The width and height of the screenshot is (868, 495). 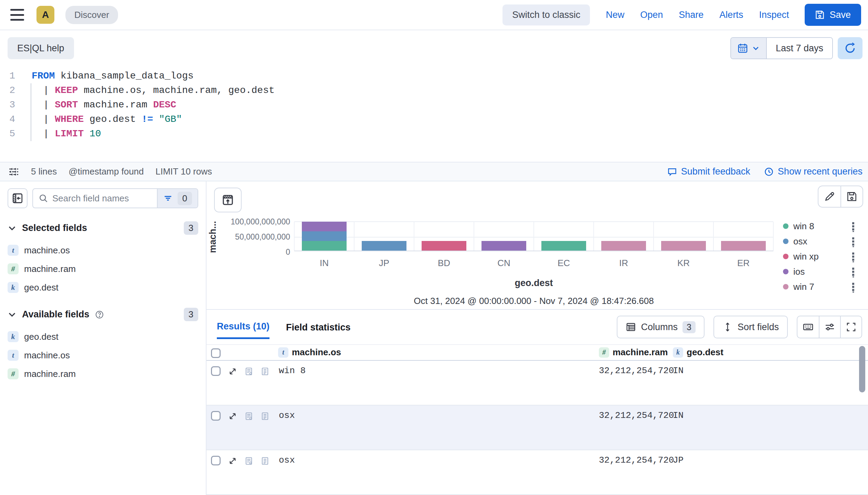 I want to click on query-code-editor: 1FROM kibana_sample_data_logs2 | KEEP ma…, so click(x=434, y=105).